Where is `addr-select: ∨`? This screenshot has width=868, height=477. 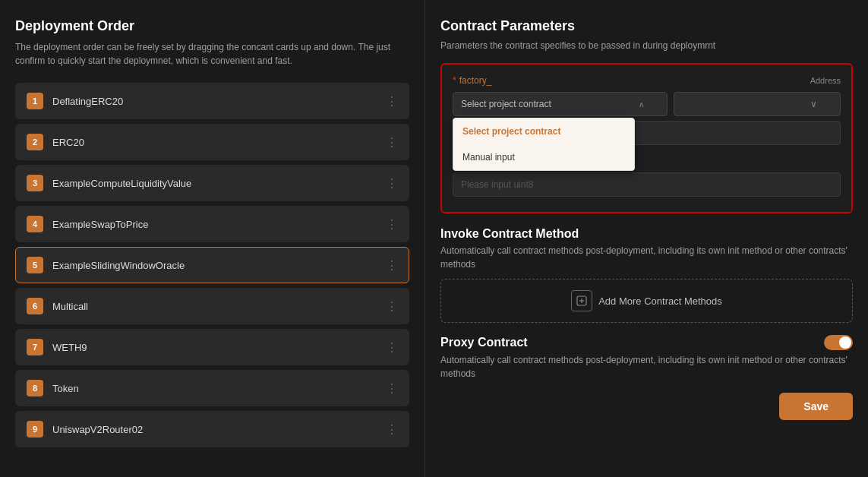
addr-select: ∨ is located at coordinates (757, 104).